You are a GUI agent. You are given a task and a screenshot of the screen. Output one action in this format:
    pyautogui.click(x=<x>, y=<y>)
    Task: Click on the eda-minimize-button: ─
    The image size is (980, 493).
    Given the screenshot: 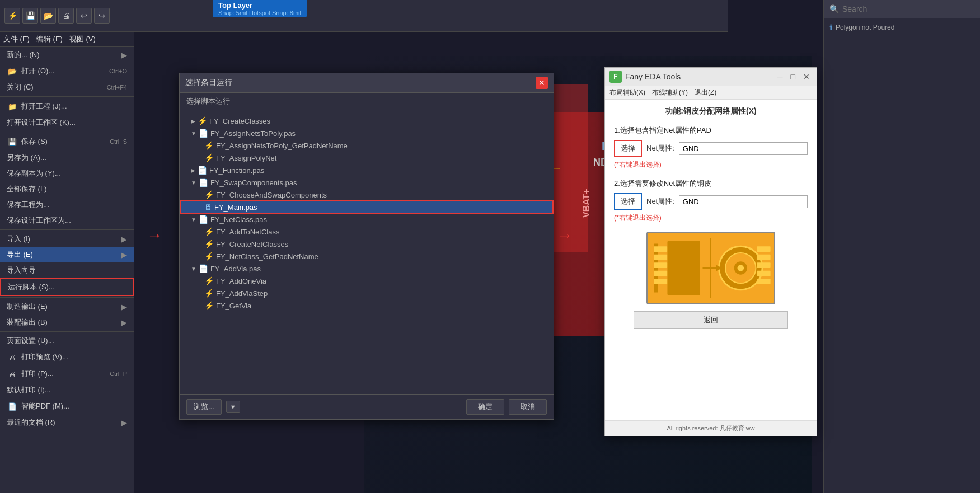 What is the action you would take?
    pyautogui.click(x=780, y=77)
    